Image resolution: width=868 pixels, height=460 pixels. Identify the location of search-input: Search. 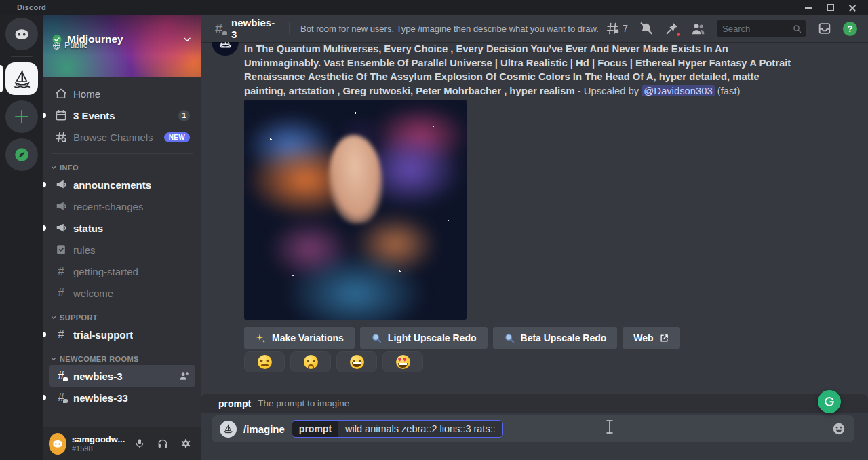
(762, 28).